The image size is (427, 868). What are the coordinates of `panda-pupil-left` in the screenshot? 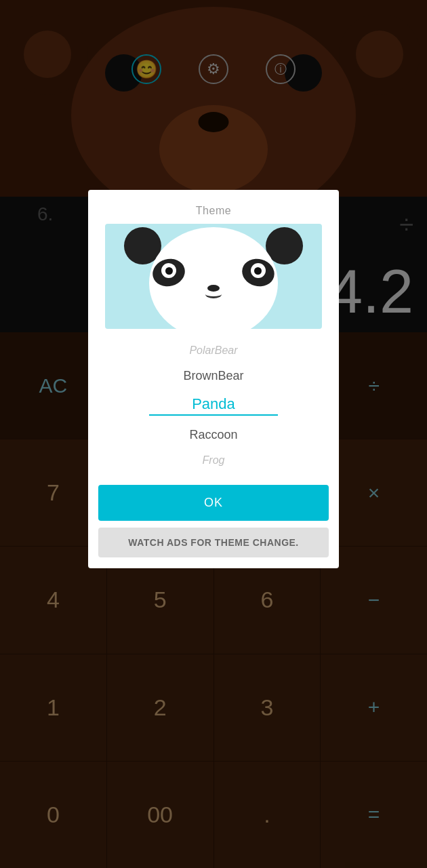 It's located at (169, 271).